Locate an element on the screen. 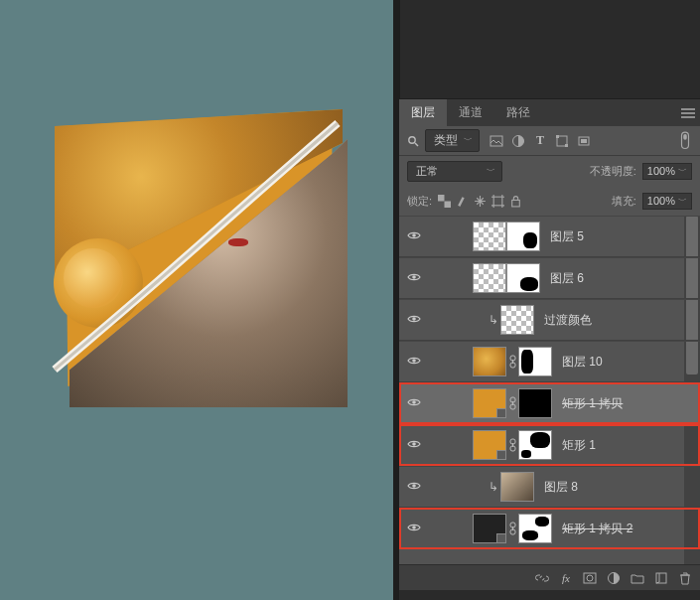 The width and height of the screenshot is (700, 600). layer-name: 图层 5 is located at coordinates (567, 236).